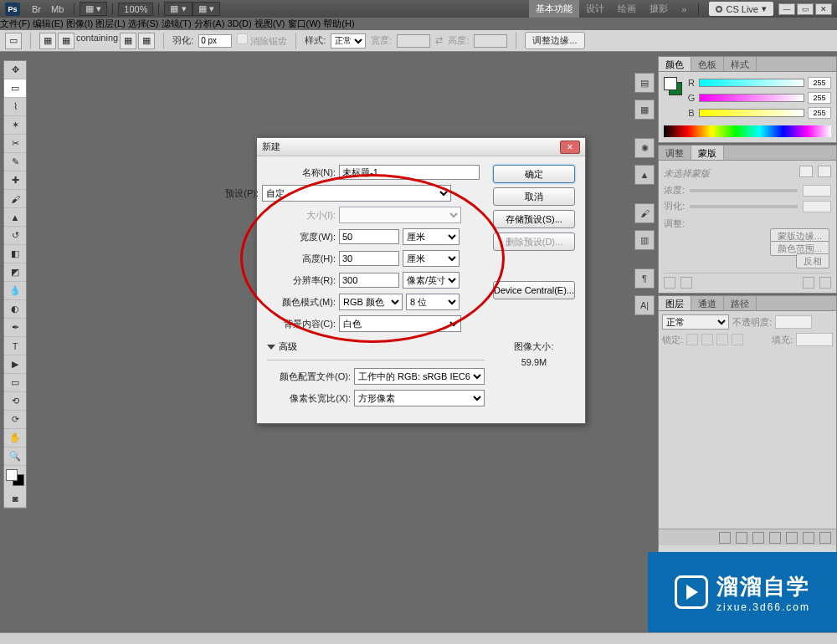 This screenshot has height=644, width=837. What do you see at coordinates (534, 174) in the screenshot?
I see `ok-button: 确定` at bounding box center [534, 174].